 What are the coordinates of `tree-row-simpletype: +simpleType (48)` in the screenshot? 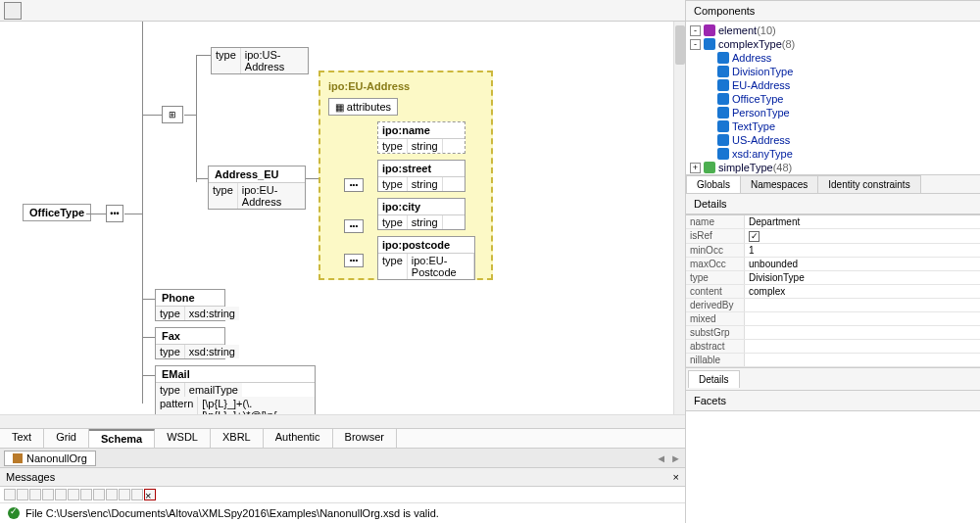 It's located at (833, 167).